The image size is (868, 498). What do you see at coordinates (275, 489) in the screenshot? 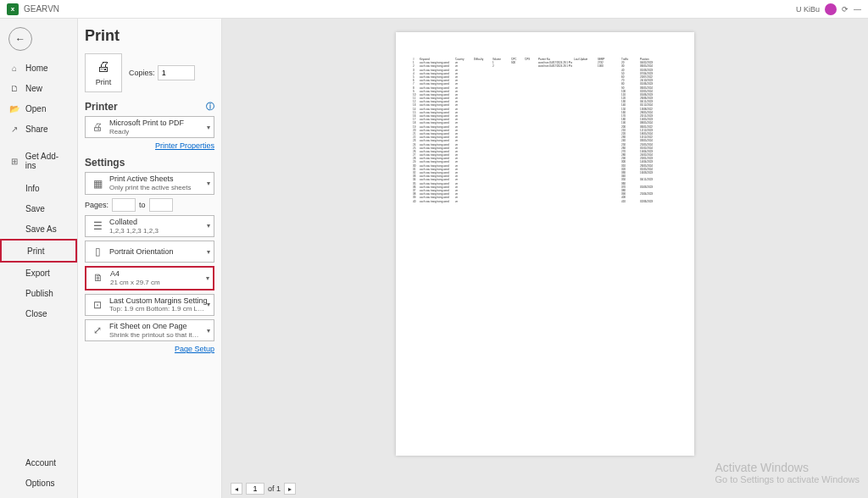
I see `page-total: of 1` at bounding box center [275, 489].